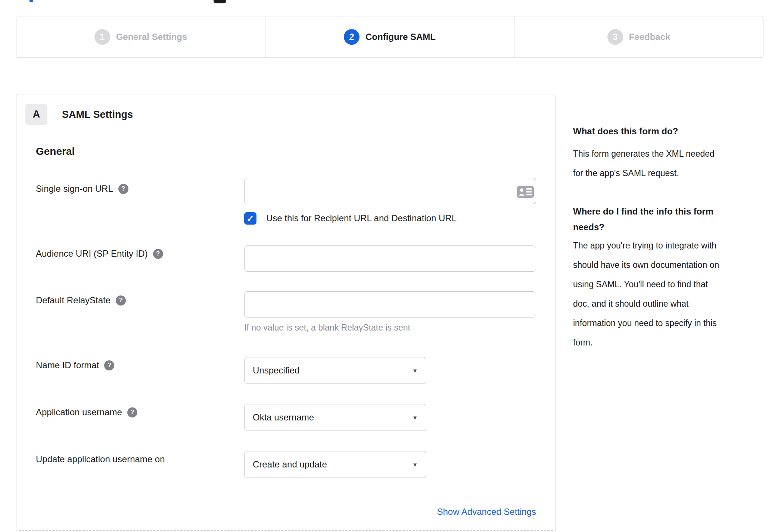 The height and width of the screenshot is (532, 781). What do you see at coordinates (668, 131) in the screenshot?
I see `help-title-what: What does this form do?` at bounding box center [668, 131].